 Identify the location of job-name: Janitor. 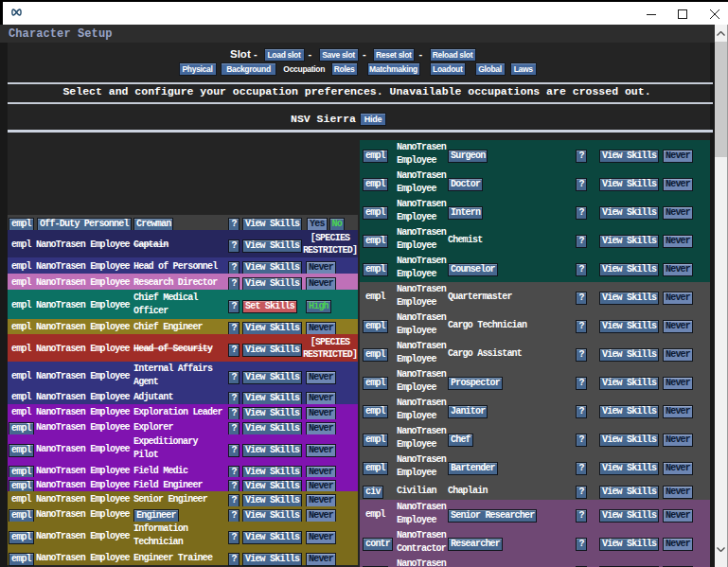
(468, 410).